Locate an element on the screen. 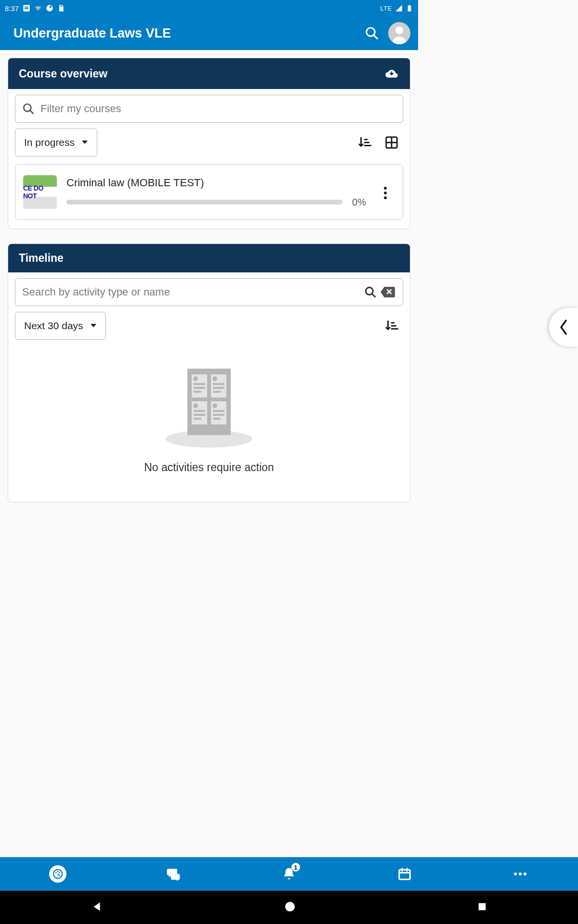 The height and width of the screenshot is (924, 578). course-progress-percent: 0% is located at coordinates (359, 202).